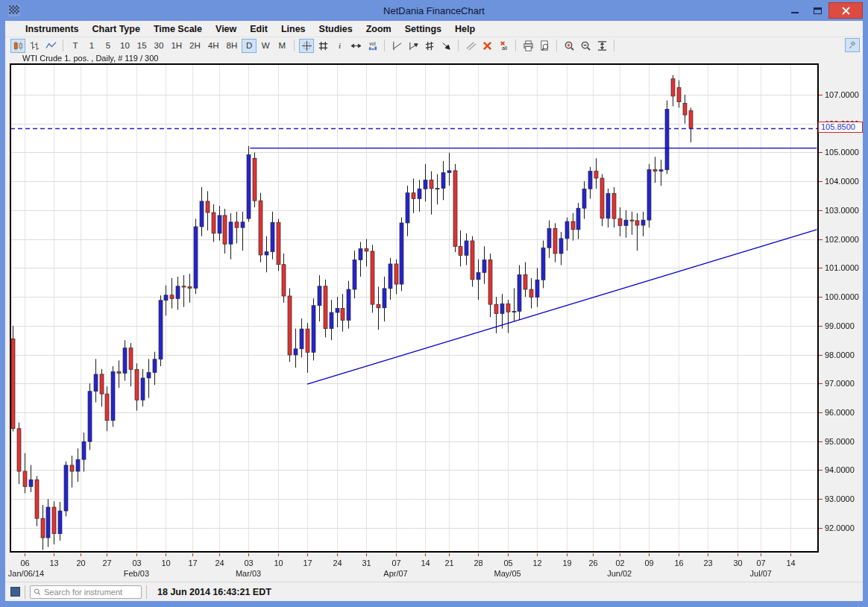 This screenshot has width=868, height=607. What do you see at coordinates (852, 45) in the screenshot?
I see `pin-window-button` at bounding box center [852, 45].